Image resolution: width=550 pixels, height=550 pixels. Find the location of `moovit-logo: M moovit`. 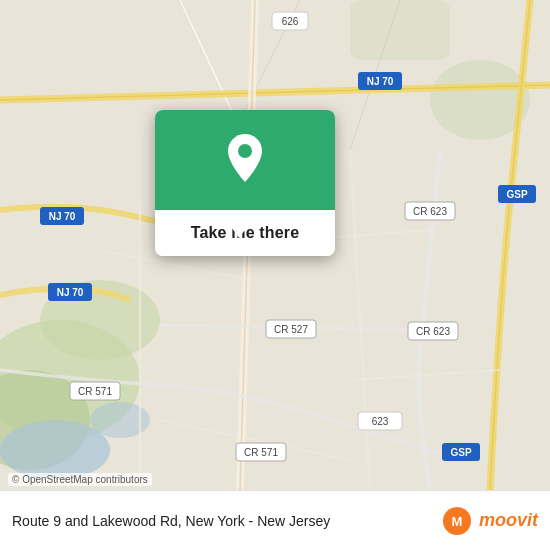

moovit-logo: M moovit is located at coordinates (490, 521).